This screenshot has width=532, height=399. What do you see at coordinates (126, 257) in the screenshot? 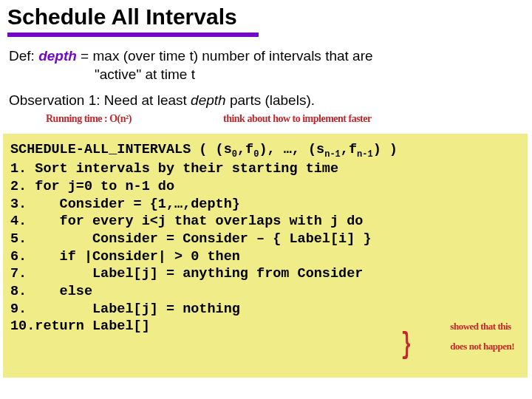
I see `code-line-6: 6. if |Consider| > 0 then` at bounding box center [126, 257].